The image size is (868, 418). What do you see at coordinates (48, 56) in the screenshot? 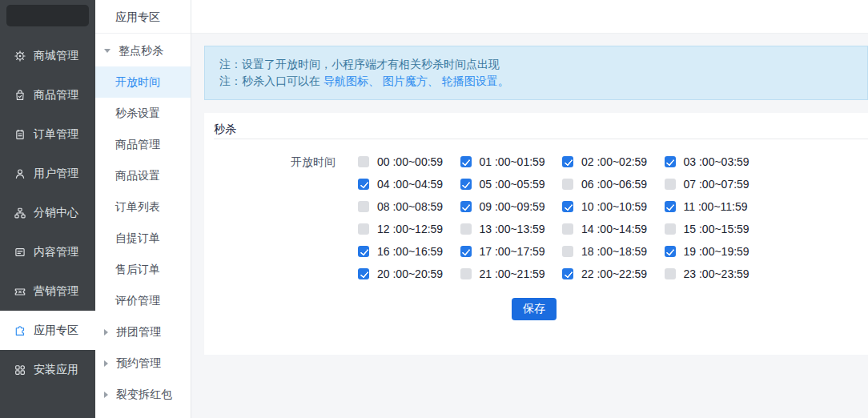
I see `sidebar-item: 商城管理` at bounding box center [48, 56].